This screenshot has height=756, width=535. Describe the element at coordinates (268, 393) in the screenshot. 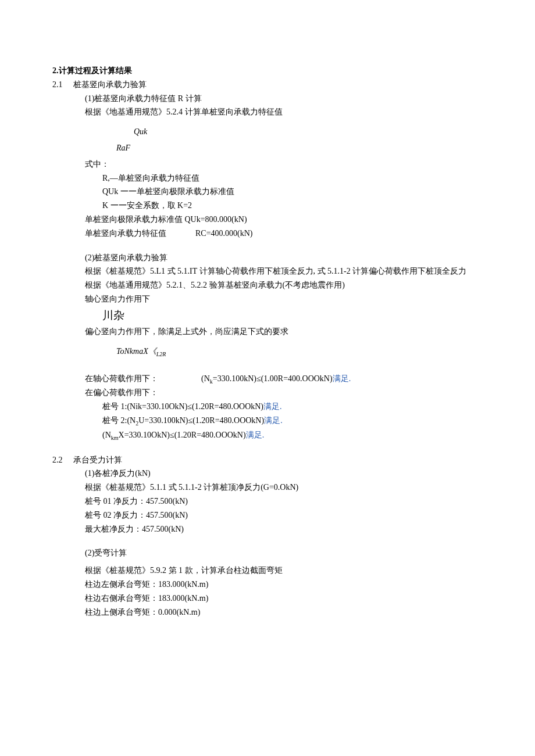

I see `eccentric-label: 在偏心荷载作用下：` at that location.